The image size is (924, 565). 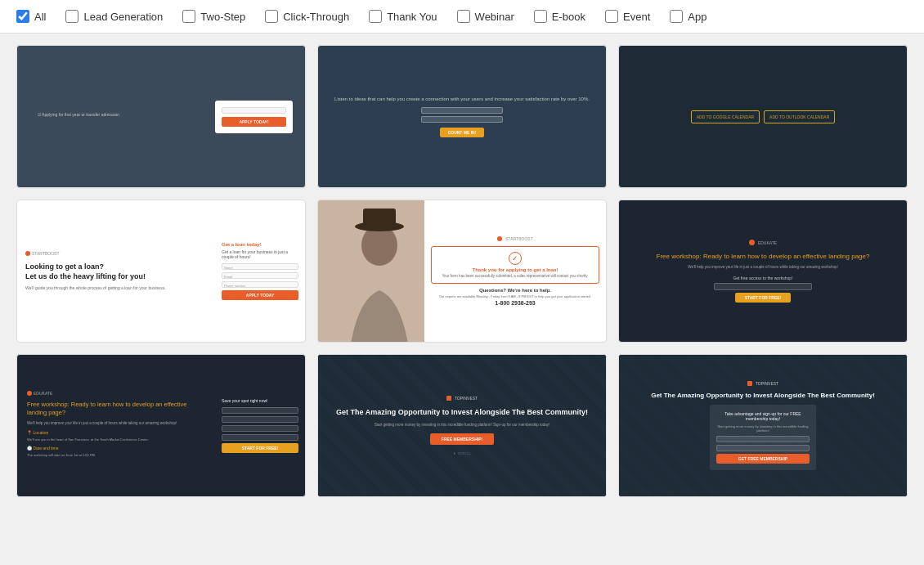 What do you see at coordinates (116, 455) in the screenshot?
I see `date-detail: The workshop will start on June 1st at 5…` at bounding box center [116, 455].